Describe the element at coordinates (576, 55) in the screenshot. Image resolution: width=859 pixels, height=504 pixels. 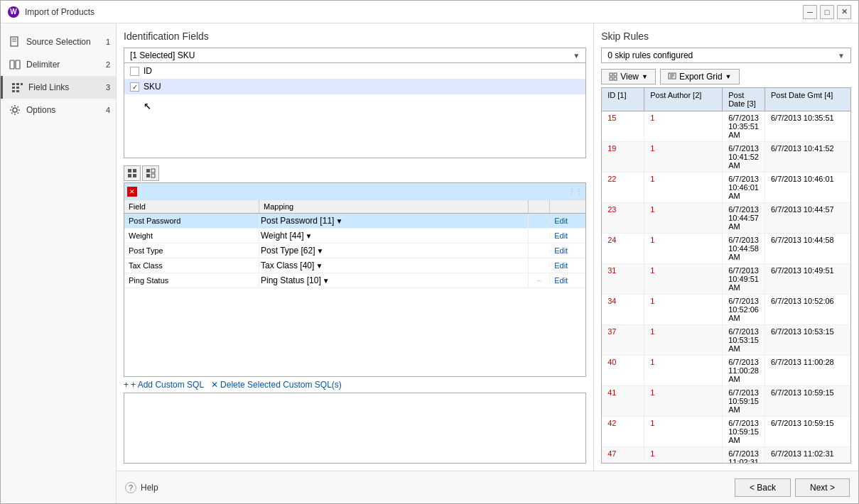
I see `identification-dropdown-arrow: ▼` at that location.